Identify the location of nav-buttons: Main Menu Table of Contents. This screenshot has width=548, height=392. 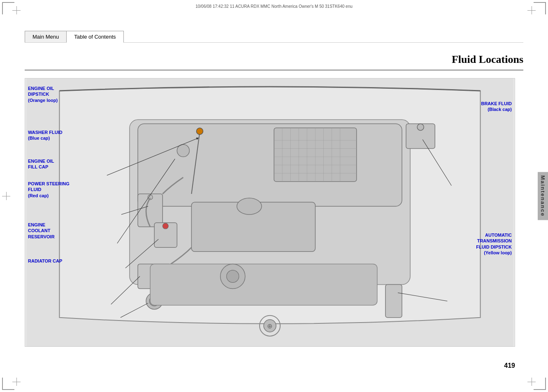
(74, 37).